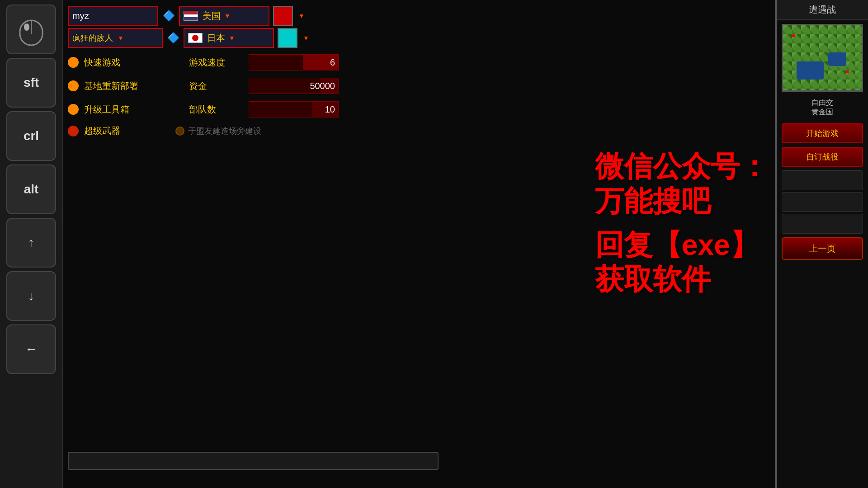 The image size is (868, 488). I want to click on game-speed-bar: 6, so click(294, 62).